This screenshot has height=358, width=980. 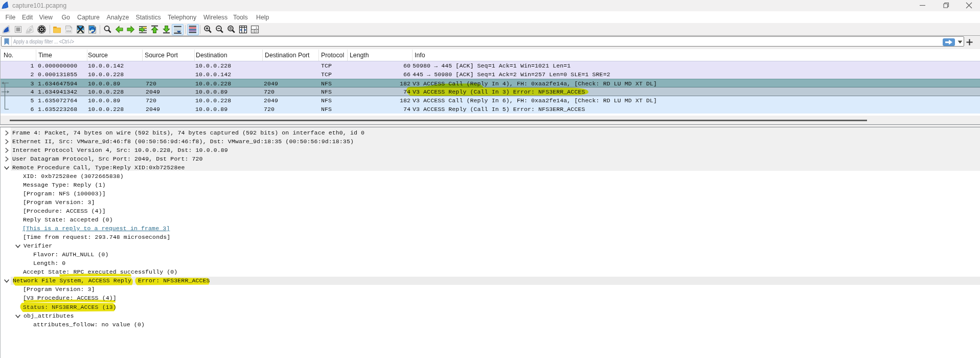 I want to click on svg-text: 010, so click(x=69, y=32).